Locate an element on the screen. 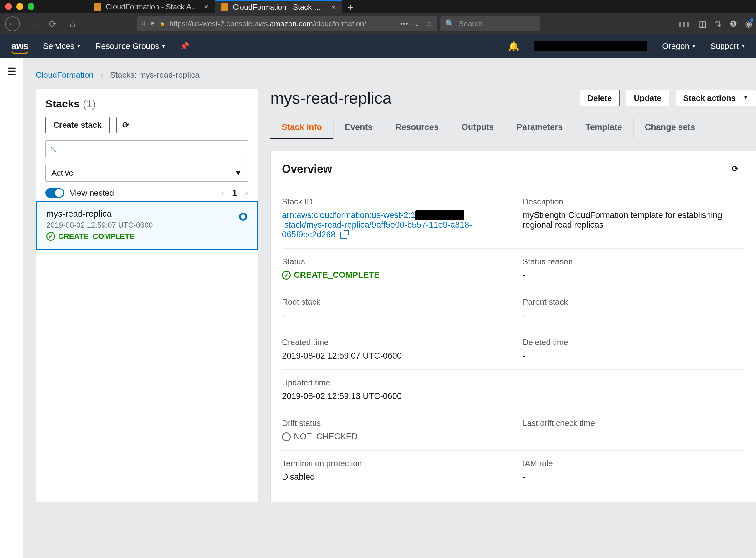  label-termination: Termination protection is located at coordinates (393, 463).